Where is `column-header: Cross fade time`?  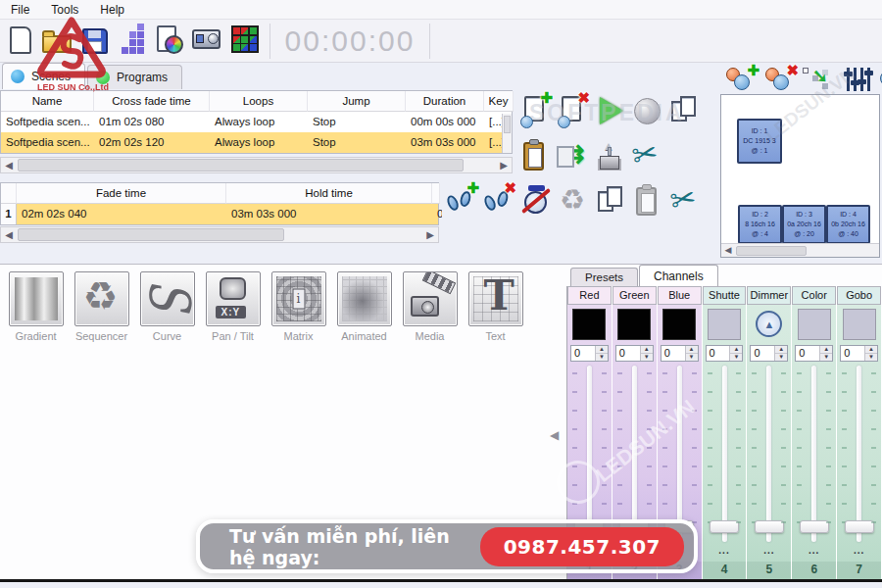 column-header: Cross fade time is located at coordinates (152, 102).